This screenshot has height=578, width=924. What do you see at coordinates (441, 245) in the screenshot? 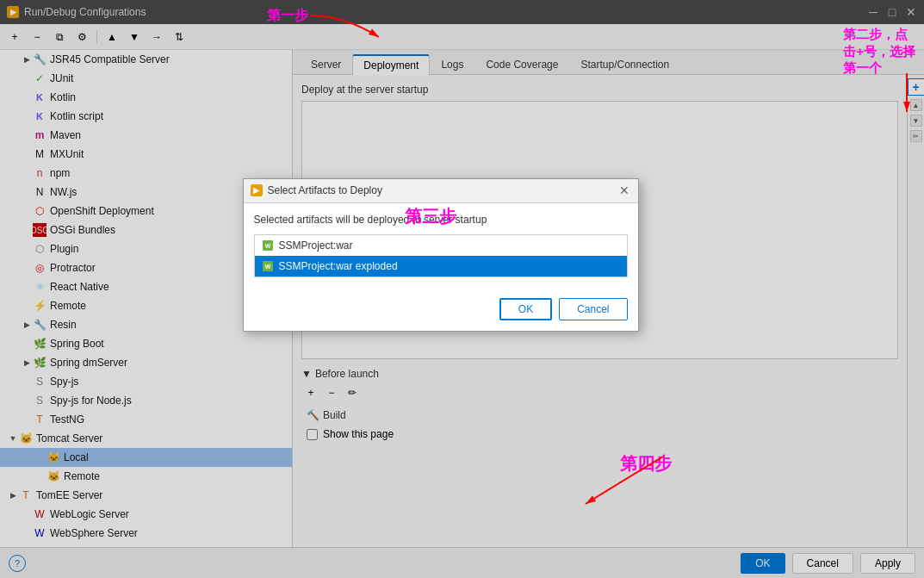
I see `modal-list-item-war: W SSMProject:war` at bounding box center [441, 245].